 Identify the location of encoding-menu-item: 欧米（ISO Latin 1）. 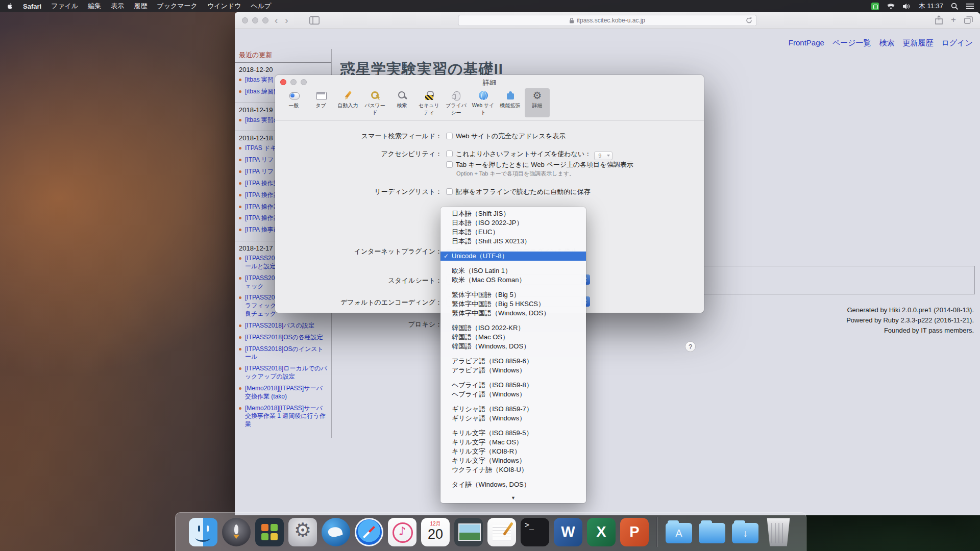
(513, 271).